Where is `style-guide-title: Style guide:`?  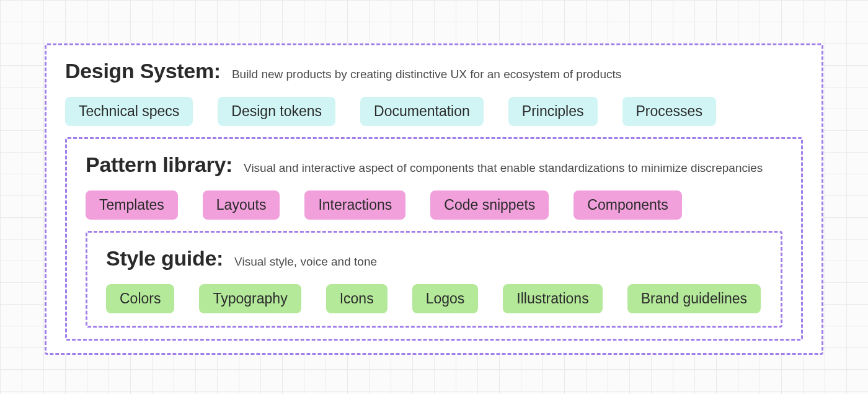
style-guide-title: Style guide: is located at coordinates (165, 258).